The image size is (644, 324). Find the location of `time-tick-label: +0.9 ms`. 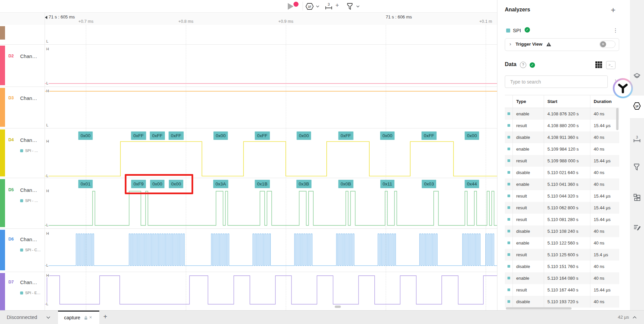

time-tick-label: +0.9 ms is located at coordinates (286, 21).